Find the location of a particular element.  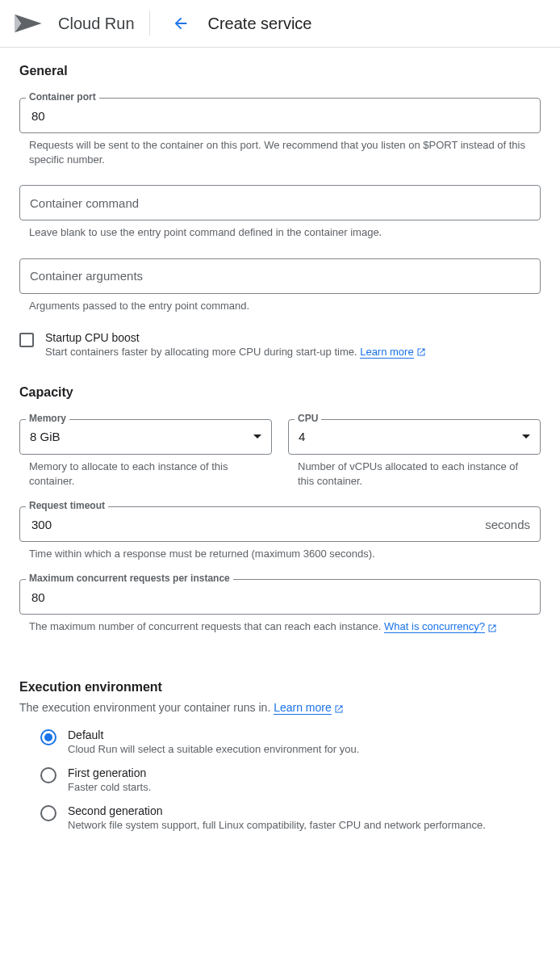

back-button is located at coordinates (181, 23).